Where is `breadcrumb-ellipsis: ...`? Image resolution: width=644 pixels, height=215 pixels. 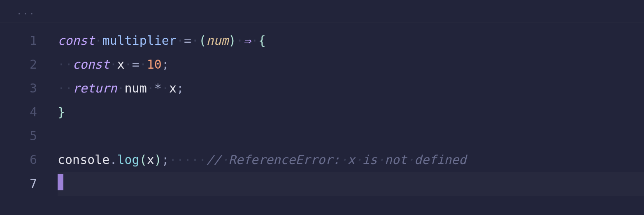
breadcrumb-ellipsis: ... is located at coordinates (26, 12).